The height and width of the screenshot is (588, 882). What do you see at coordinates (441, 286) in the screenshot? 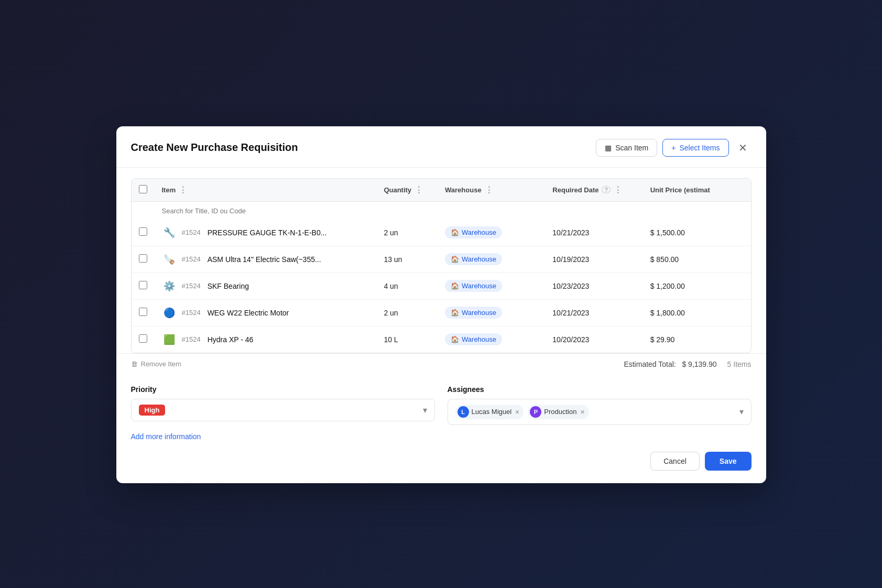
I see `table-row: ⚙️ #1524 SKF Bearing 4 un 🏠 Warehouse 10…` at bounding box center [441, 286].